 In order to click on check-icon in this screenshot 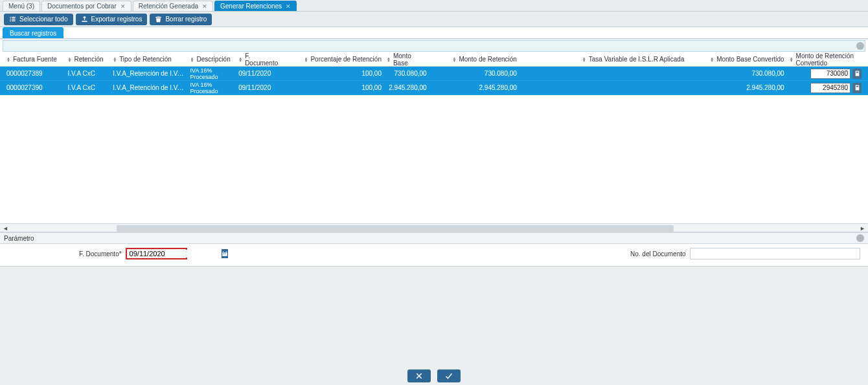, I will do `click(449, 376)`.